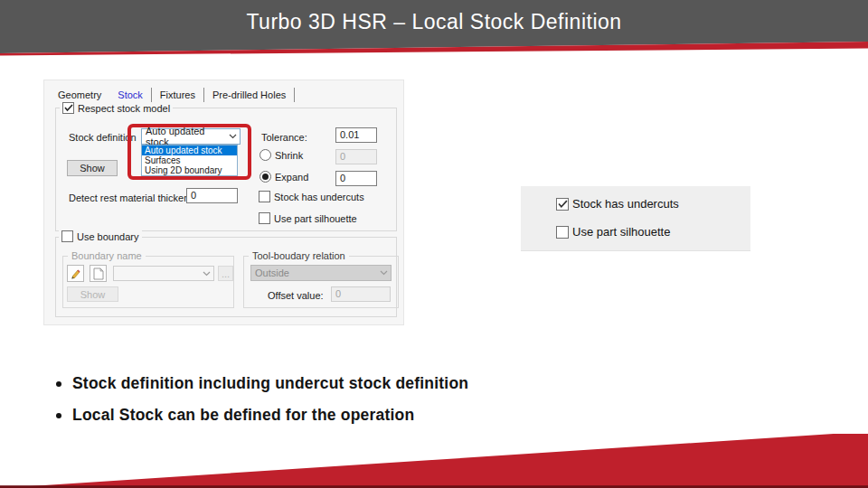 Image resolution: width=868 pixels, height=488 pixels. Describe the element at coordinates (266, 177) in the screenshot. I see `radio-selected` at that location.